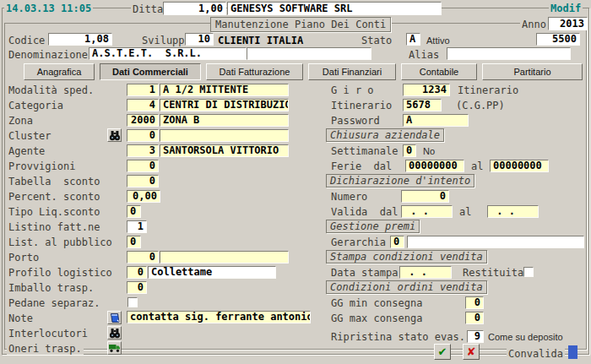 The image size is (591, 364). What do you see at coordinates (355, 121) in the screenshot?
I see `password-label: Password` at bounding box center [355, 121].